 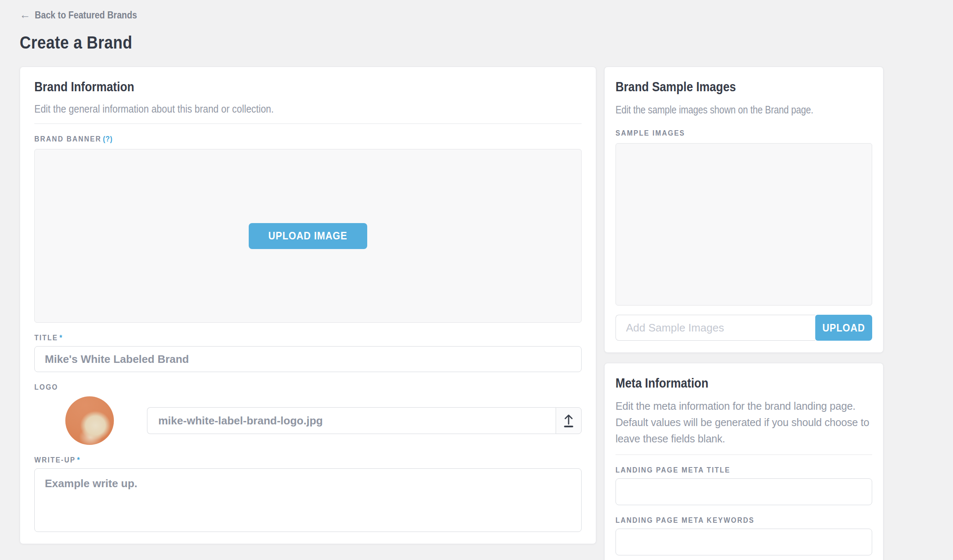 What do you see at coordinates (308, 387) in the screenshot?
I see `logo-label: LOGO` at bounding box center [308, 387].